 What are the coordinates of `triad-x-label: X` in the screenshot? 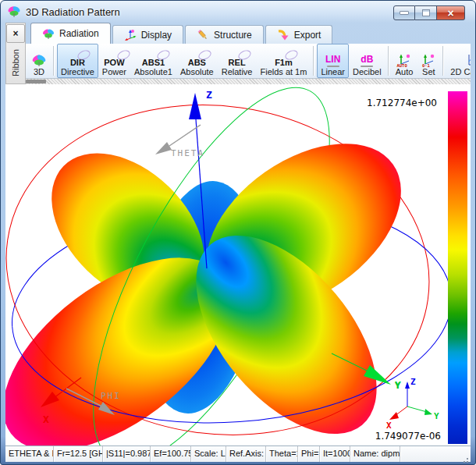 It's located at (389, 426).